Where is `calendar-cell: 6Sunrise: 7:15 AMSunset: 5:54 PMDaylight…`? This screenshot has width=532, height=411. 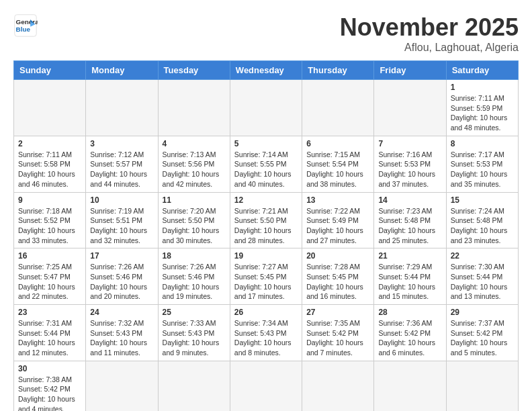
calendar-cell: 6Sunrise: 7:15 AMSunset: 5:54 PMDaylight… is located at coordinates (339, 164).